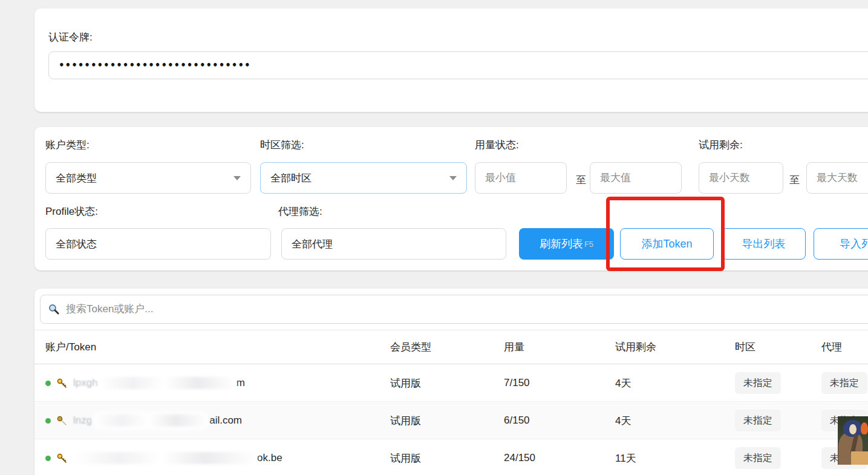  Describe the element at coordinates (458, 65) in the screenshot. I see `auth-token-input: ••••••••••••••••••••••••••••••` at that location.